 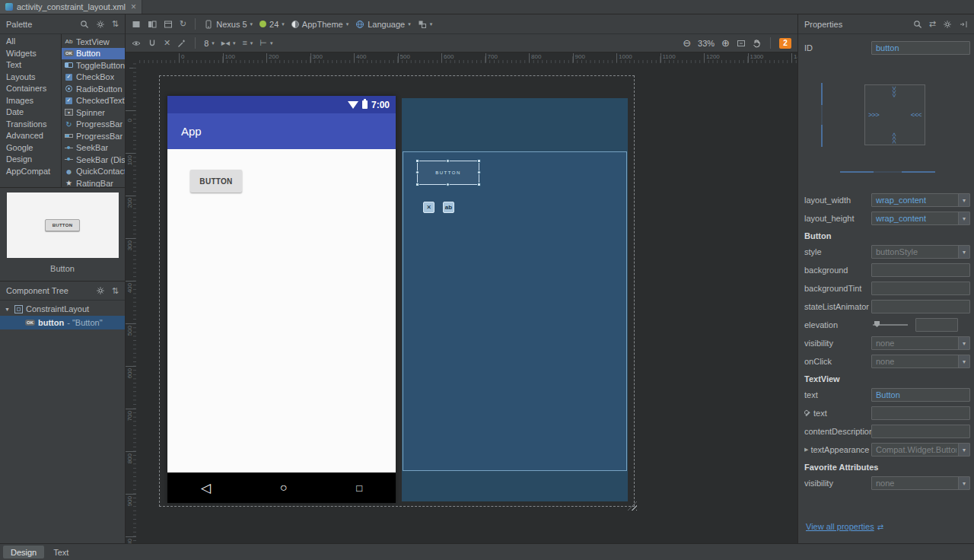 I want to click on properties-search-icon, so click(x=918, y=24).